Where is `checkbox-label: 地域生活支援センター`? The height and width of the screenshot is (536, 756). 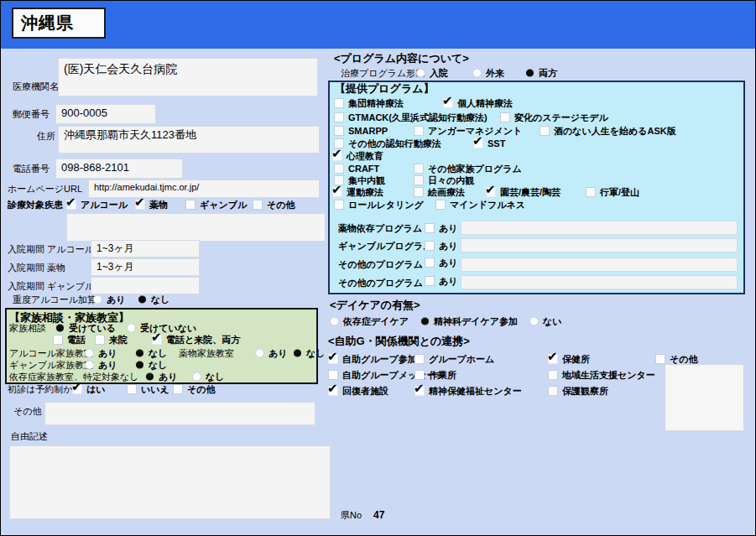
checkbox-label: 地域生活支援センター is located at coordinates (609, 376).